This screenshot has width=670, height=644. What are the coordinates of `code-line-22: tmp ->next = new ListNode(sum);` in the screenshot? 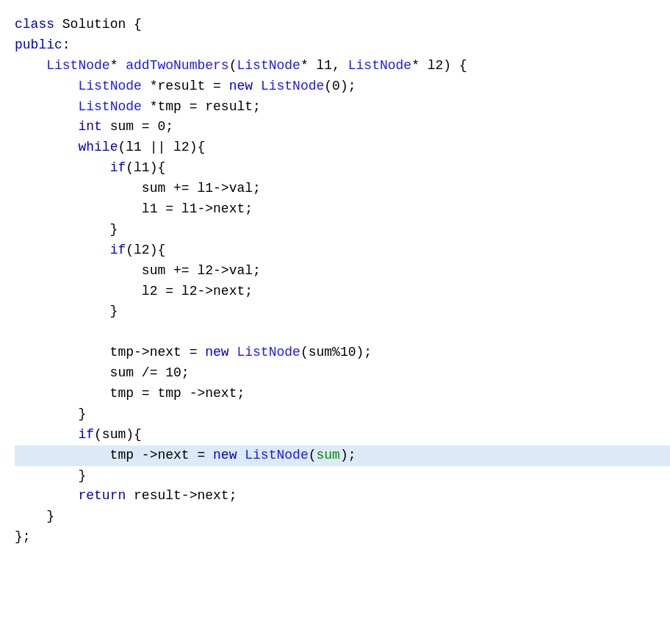 It's located at (342, 456).